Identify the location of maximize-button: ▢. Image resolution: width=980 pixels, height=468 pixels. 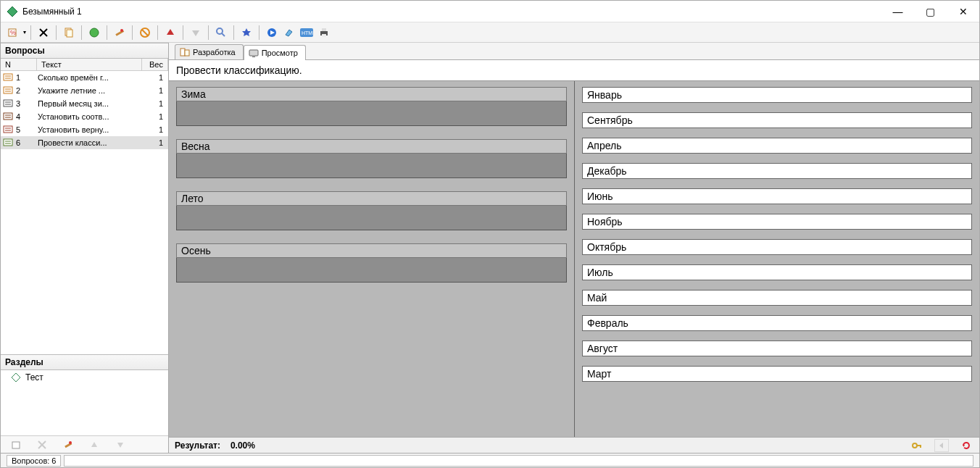
(931, 12).